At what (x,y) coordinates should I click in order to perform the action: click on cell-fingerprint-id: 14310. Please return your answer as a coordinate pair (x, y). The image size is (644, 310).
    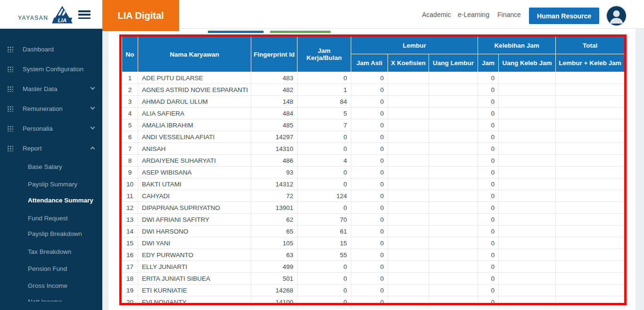
    Looking at the image, I should click on (274, 149).